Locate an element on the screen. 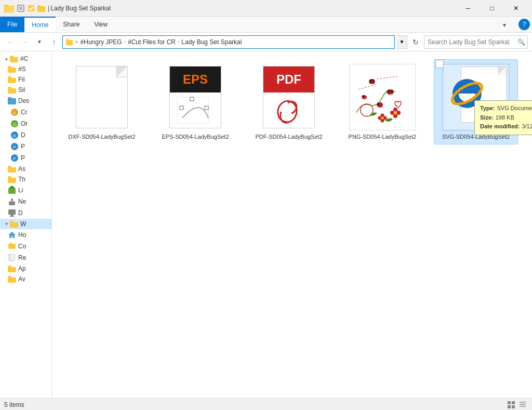 The height and width of the screenshot is (410, 532). eps-banner: EPS is located at coordinates (195, 80).